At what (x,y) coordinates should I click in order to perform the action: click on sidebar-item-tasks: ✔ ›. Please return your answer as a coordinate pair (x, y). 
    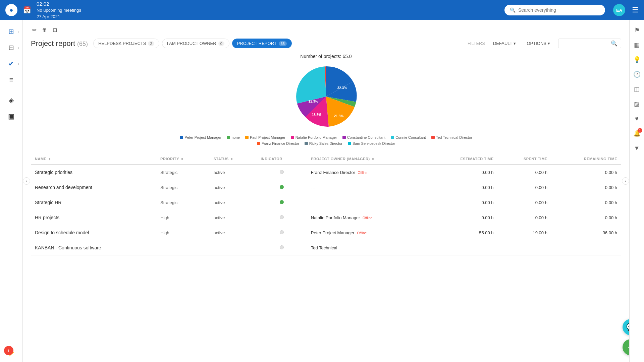
    Looking at the image, I should click on (11, 64).